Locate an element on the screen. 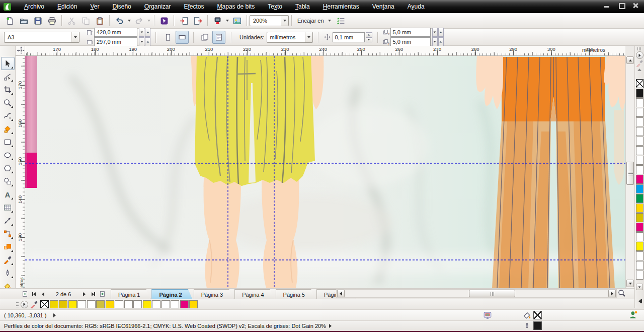  polygon-tool is located at coordinates (8, 168).